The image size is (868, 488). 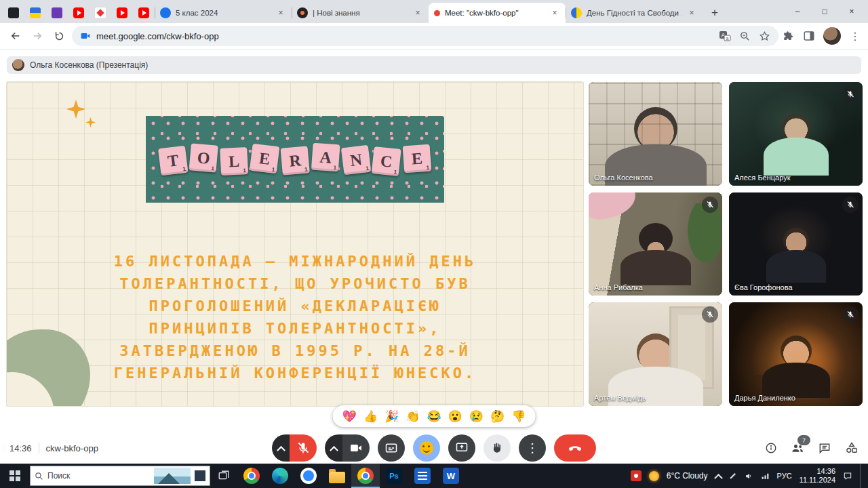 I want to click on search-placeholder: Поиск, so click(x=58, y=476).